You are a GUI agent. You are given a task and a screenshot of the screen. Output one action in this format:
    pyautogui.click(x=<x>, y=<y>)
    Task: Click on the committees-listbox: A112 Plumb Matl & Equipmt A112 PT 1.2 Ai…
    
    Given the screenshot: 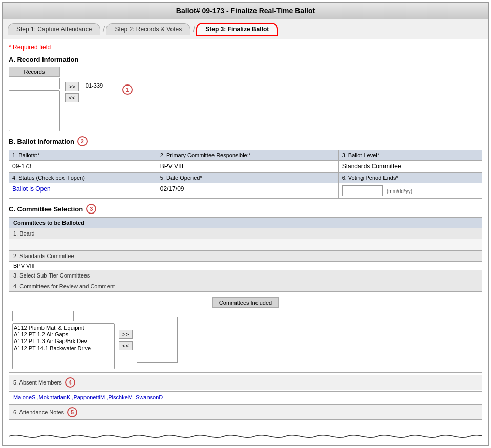 What is the action you would take?
    pyautogui.click(x=63, y=346)
    